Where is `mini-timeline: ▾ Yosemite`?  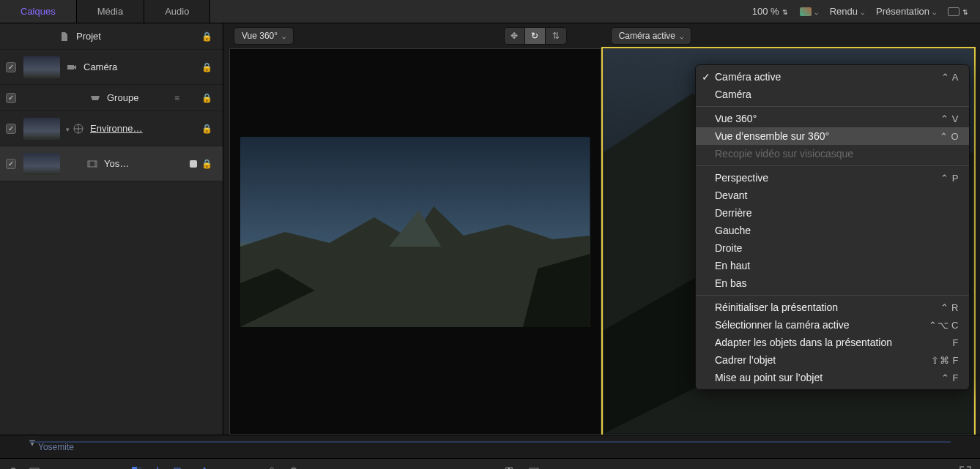
mini-timeline: ▾ Yosemite is located at coordinates (490, 446).